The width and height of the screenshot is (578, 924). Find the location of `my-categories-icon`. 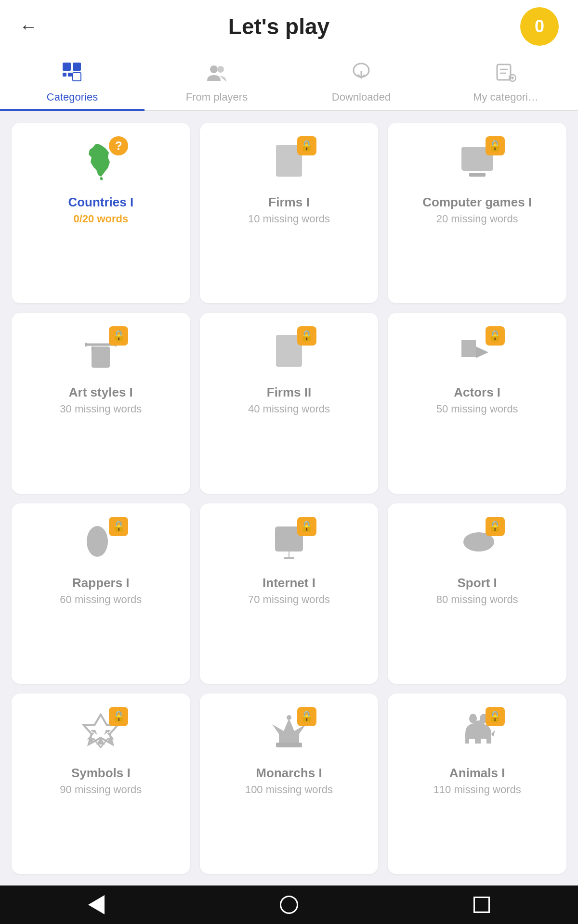

my-categories-icon is located at coordinates (506, 74).